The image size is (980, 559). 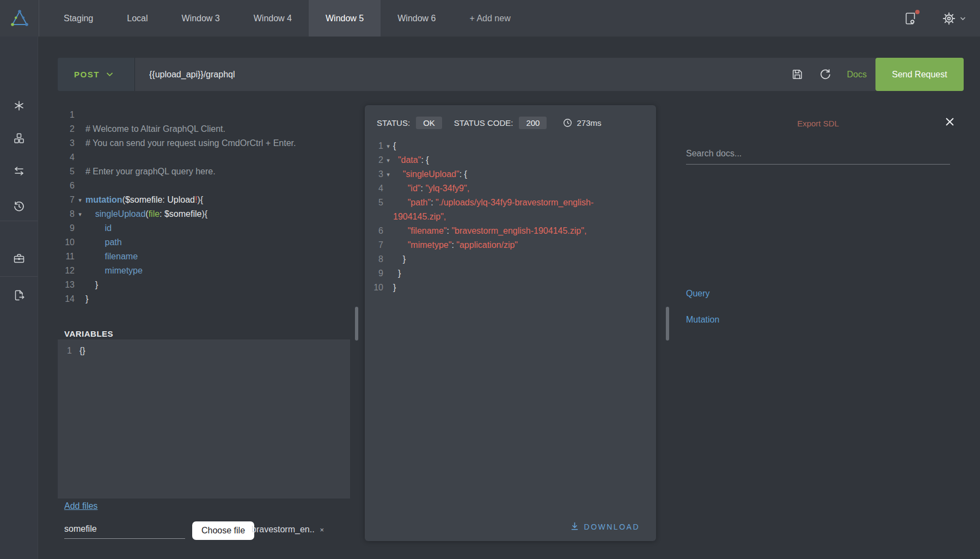 I want to click on query-editor: 12# Welcome to Altair GraphQL Client.3# …, so click(x=206, y=207).